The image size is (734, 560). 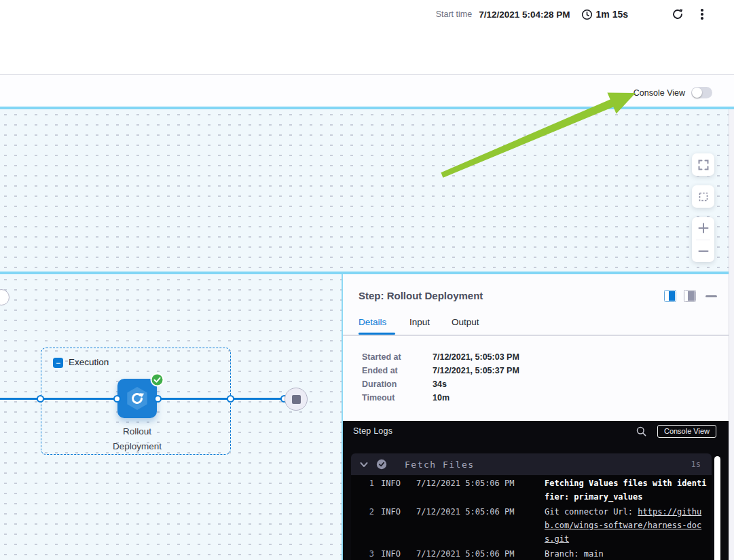 I want to click on zoom-out-icon, so click(x=703, y=251).